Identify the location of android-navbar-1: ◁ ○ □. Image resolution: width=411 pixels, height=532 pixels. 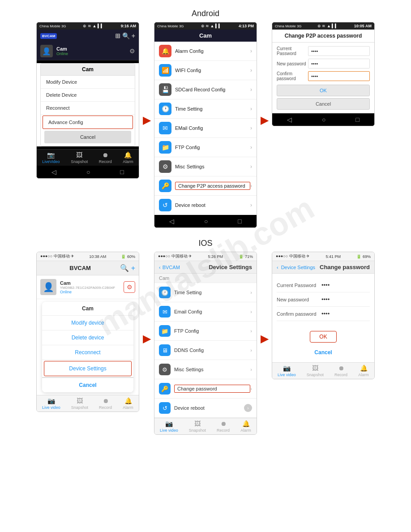
(88, 172).